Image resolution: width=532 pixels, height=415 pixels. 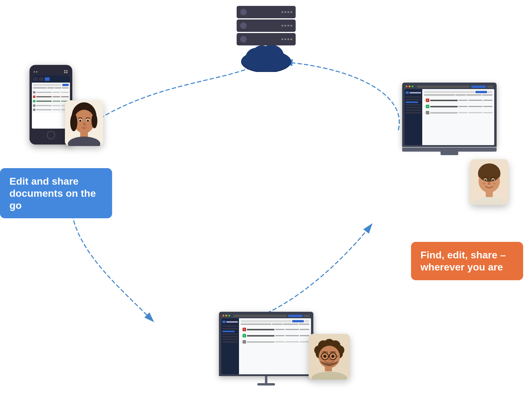 I want to click on mobile-status-dots, so click(x=35, y=72).